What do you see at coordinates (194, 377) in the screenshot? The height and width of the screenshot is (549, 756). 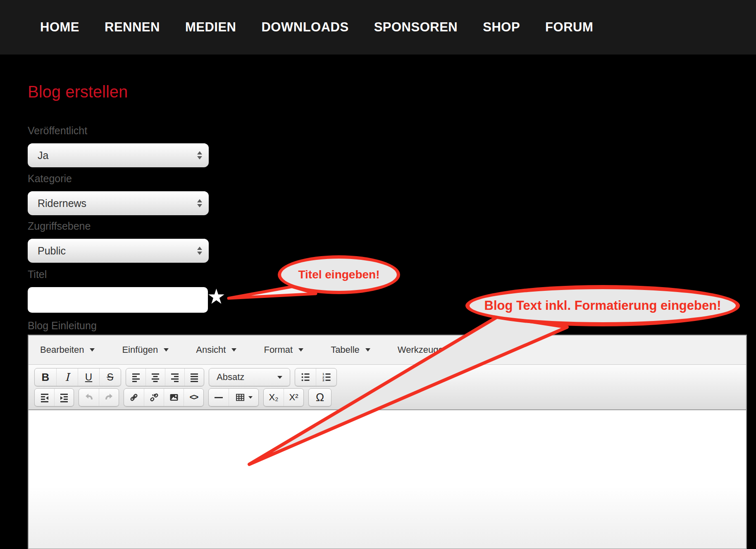 I see `align-justify-button` at bounding box center [194, 377].